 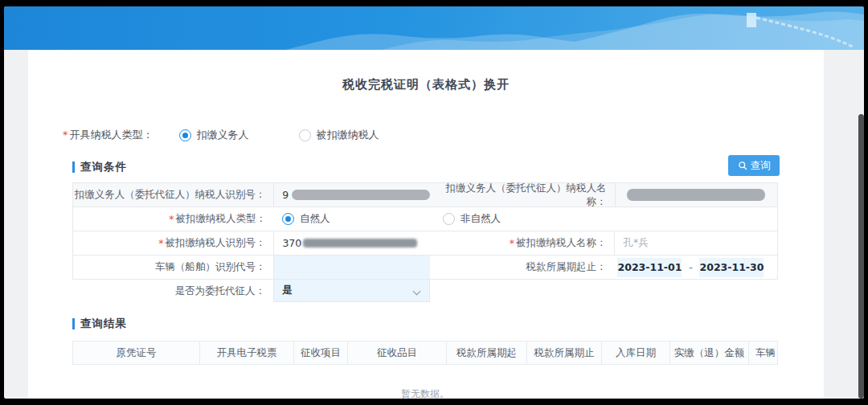 What do you see at coordinates (397, 353) in the screenshot?
I see `col-levy-subitem: 征收品目` at bounding box center [397, 353].